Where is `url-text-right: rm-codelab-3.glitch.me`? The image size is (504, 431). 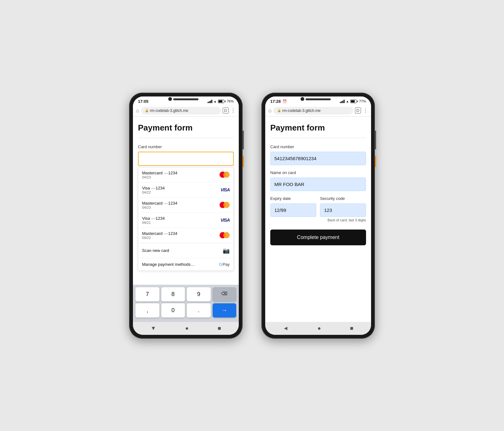
url-text-right: rm-codelab-3.glitch.me is located at coordinates (301, 111).